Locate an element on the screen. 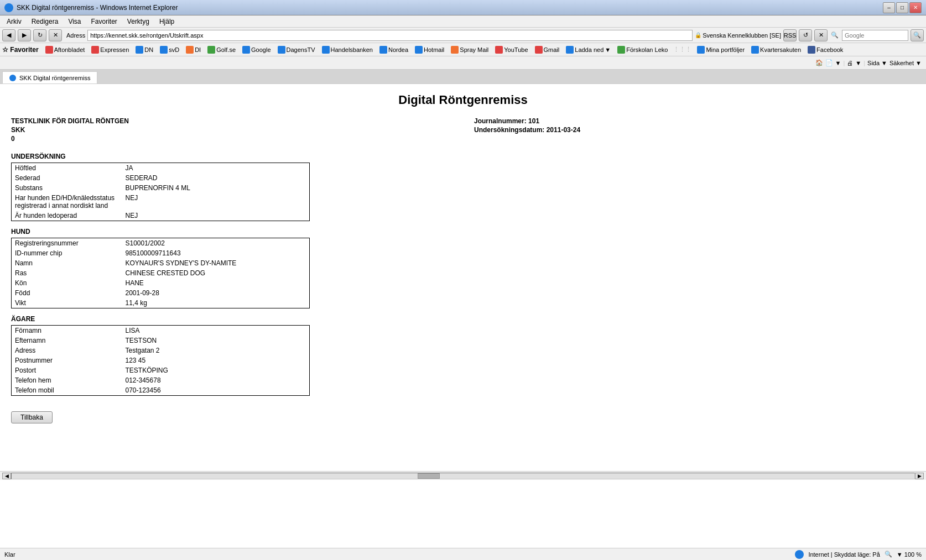 This screenshot has height=560, width=926. row-value: NEJ is located at coordinates (216, 202).